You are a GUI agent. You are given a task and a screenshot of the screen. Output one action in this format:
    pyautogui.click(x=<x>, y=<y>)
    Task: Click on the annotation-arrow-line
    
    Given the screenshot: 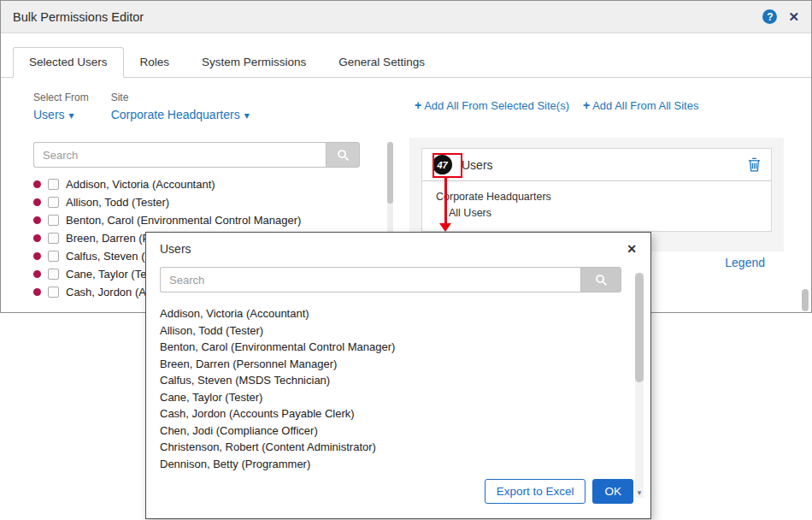 What is the action you would take?
    pyautogui.click(x=446, y=201)
    